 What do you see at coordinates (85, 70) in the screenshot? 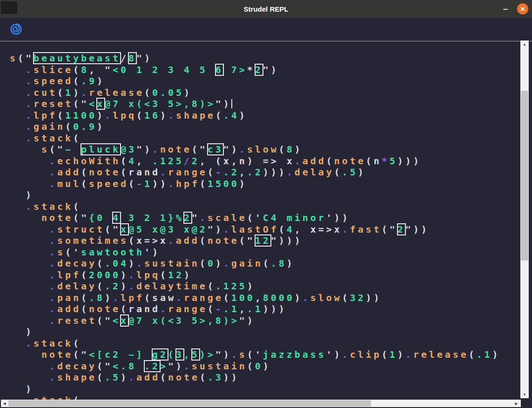
I see `code-token: 8` at bounding box center [85, 70].